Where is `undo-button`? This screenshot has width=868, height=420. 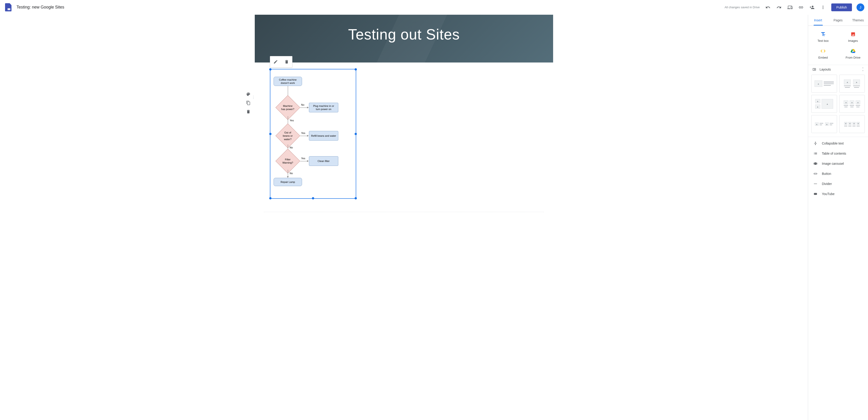
undo-button is located at coordinates (768, 7).